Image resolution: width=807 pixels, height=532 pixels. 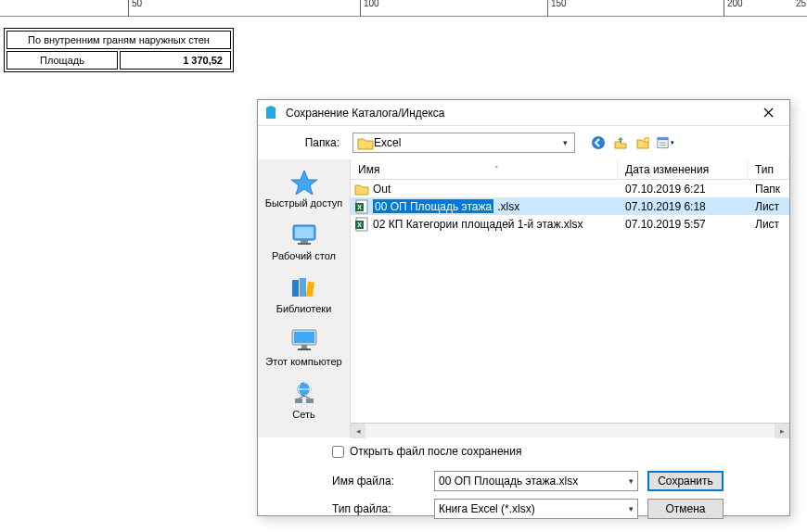 I want to click on scroll-left-button: ◂, so click(x=358, y=431).